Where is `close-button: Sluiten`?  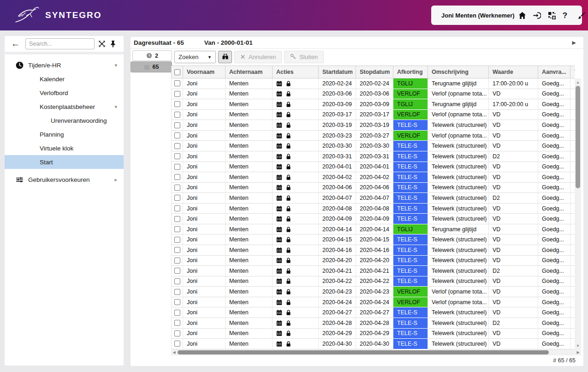 close-button: Sluiten is located at coordinates (304, 57).